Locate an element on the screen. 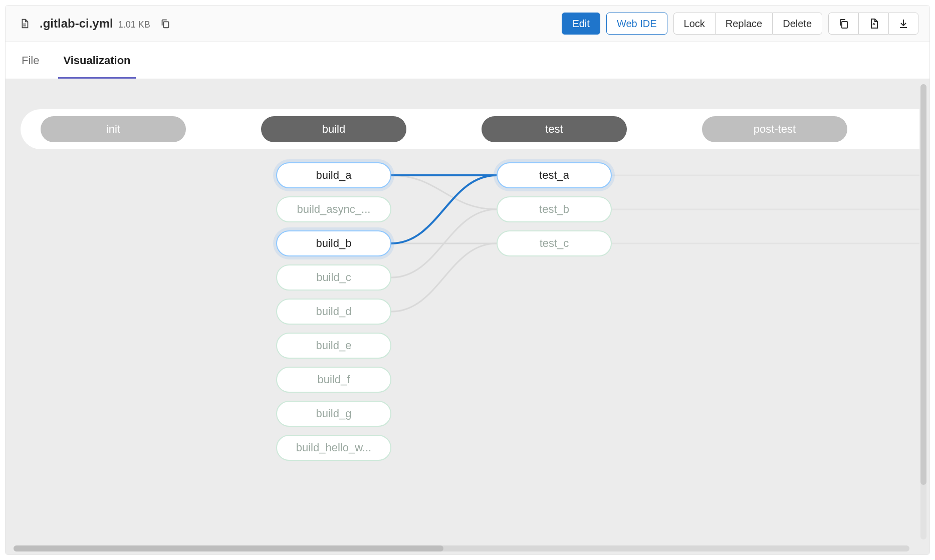  stage-col-init is located at coordinates (113, 312).